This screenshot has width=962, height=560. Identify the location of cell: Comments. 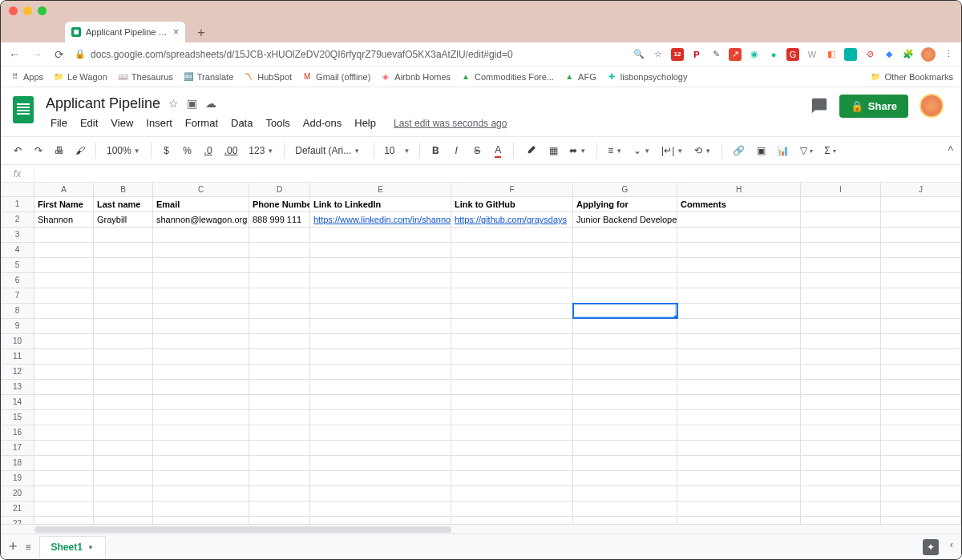
(739, 204).